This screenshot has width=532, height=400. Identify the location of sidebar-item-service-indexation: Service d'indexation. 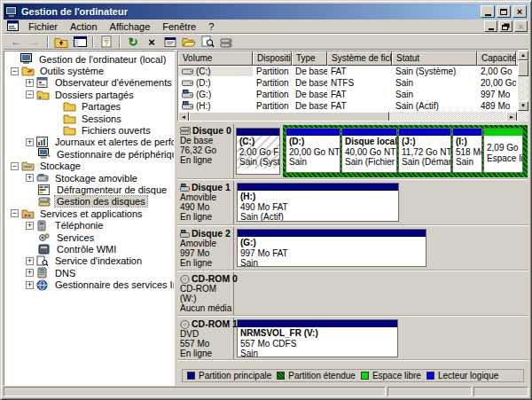
(89, 261).